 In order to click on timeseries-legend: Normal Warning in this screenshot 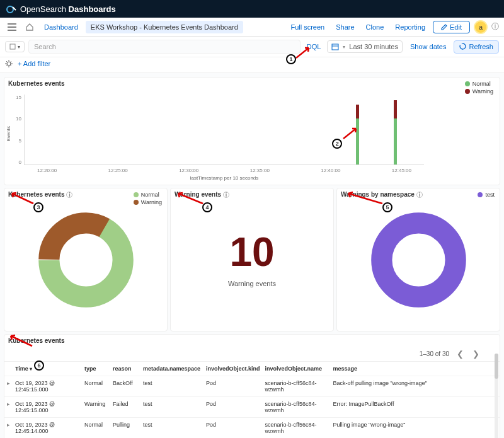, I will do `click(479, 88)`.